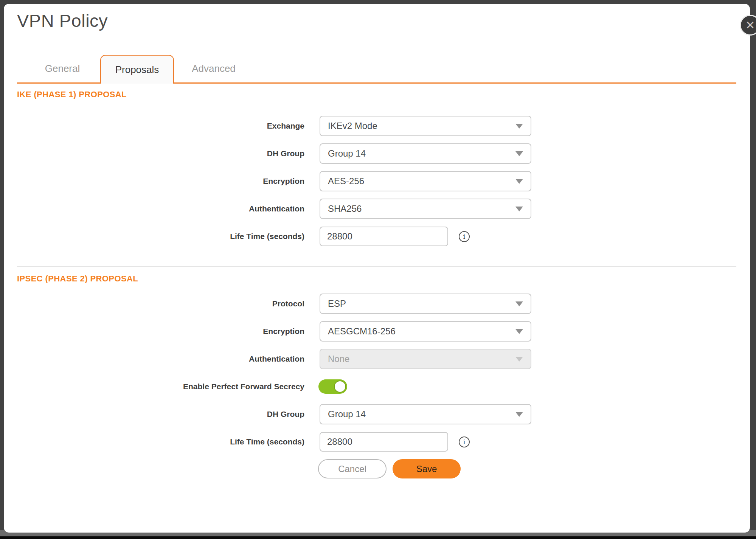 The width and height of the screenshot is (756, 539). Describe the element at coordinates (339, 359) in the screenshot. I see `ipsec-authentication-select-value: None` at that location.